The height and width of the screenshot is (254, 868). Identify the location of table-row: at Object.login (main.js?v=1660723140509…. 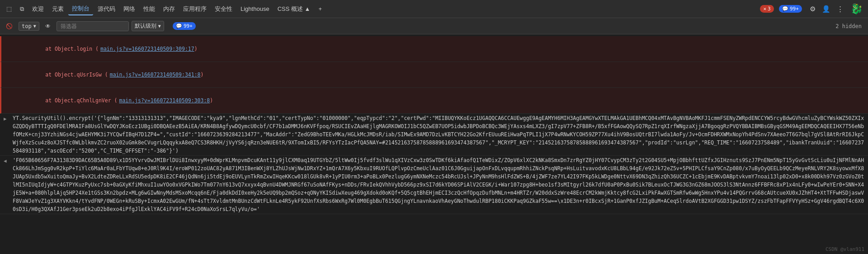
(434, 49).